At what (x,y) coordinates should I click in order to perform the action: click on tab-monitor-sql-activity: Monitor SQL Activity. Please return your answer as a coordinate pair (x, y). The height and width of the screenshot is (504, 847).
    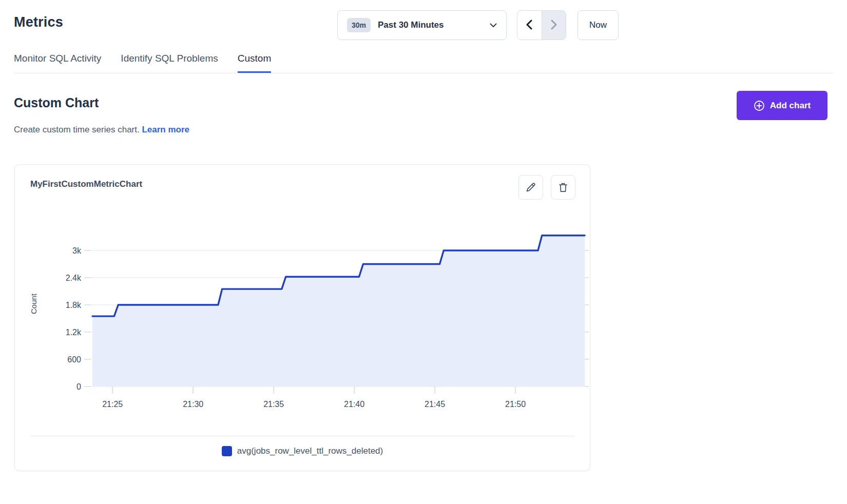
    Looking at the image, I should click on (57, 63).